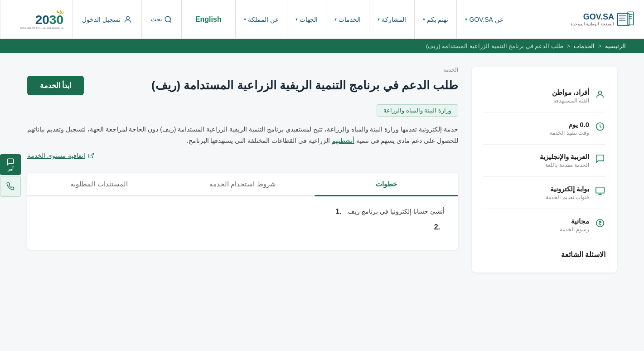 The image size is (644, 351). What do you see at coordinates (243, 185) in the screenshot?
I see `tabs-header: خطوات شروط استخدام الخدمة المستندات المط…` at bounding box center [243, 185].